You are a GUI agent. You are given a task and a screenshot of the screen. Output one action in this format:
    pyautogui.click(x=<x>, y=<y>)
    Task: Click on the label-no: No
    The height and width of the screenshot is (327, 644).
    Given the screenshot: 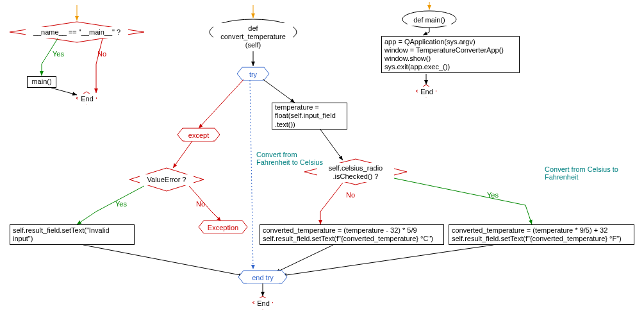 What is the action you would take?
    pyautogui.click(x=102, y=54)
    